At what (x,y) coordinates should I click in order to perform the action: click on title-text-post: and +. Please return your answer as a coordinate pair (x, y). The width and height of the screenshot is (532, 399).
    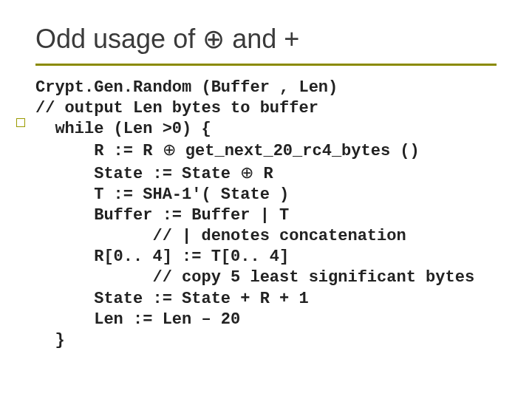
    Looking at the image, I should click on (262, 38).